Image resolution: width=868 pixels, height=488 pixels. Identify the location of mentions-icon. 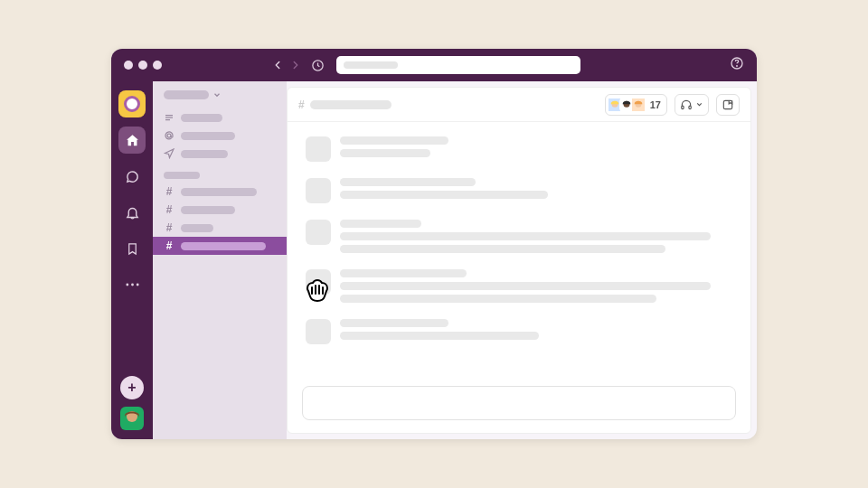
(169, 136).